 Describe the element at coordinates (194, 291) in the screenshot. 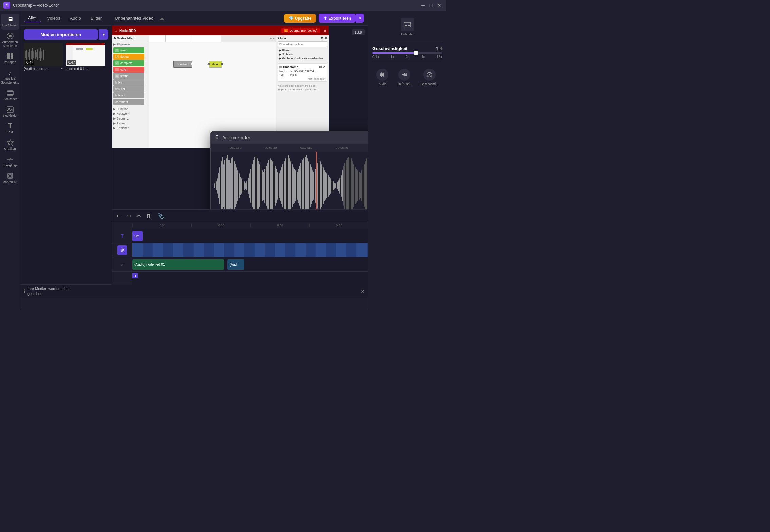

I see `bottom-notice: ℹ Ihre Medien werden nichtgesichert. ✕` at that location.